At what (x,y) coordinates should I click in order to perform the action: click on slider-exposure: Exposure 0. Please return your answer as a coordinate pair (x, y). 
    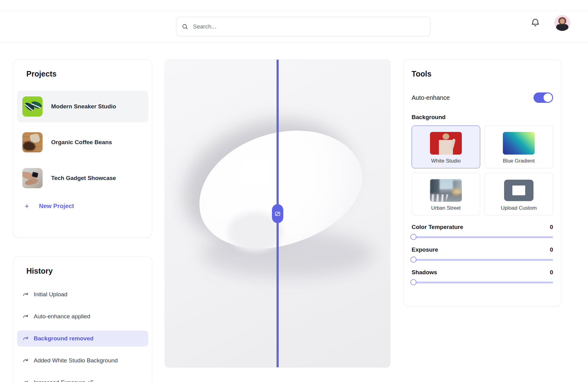
    Looking at the image, I should click on (482, 253).